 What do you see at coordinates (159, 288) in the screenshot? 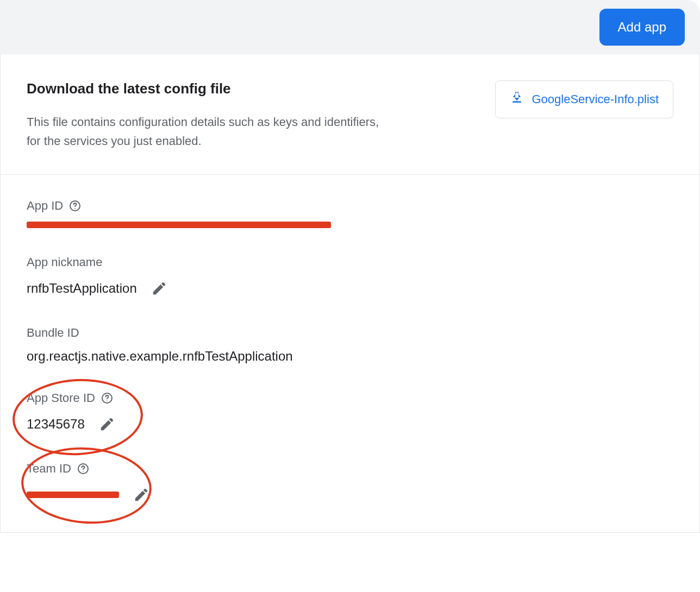
I see `edit-app-nickname-button` at bounding box center [159, 288].